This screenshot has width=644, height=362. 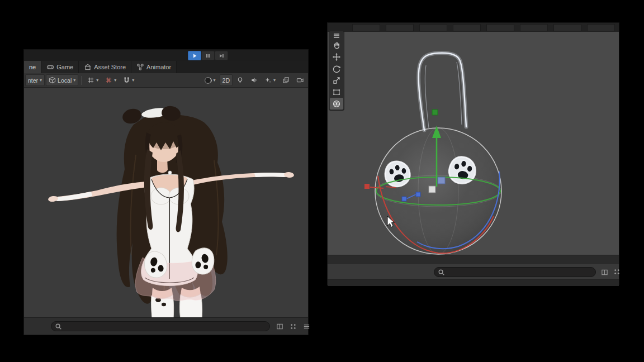 I want to click on center-handle-cube, so click(x=432, y=189).